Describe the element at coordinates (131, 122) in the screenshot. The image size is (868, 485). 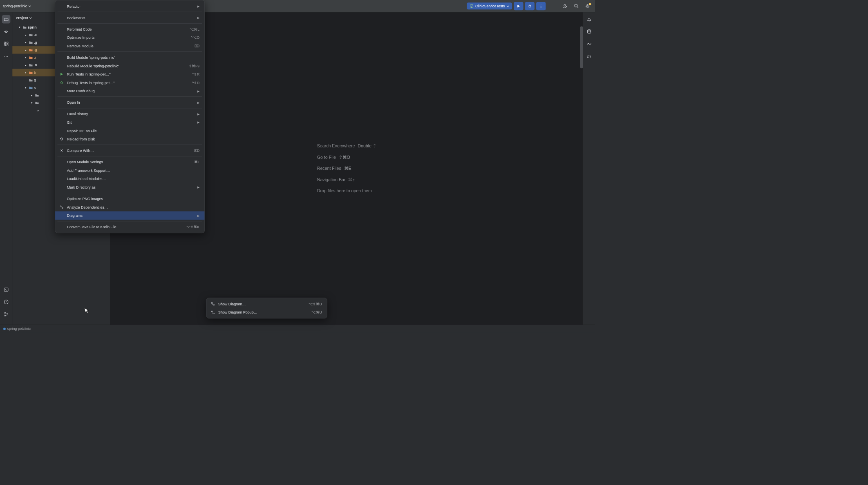
I see `menu-label: Git` at that location.